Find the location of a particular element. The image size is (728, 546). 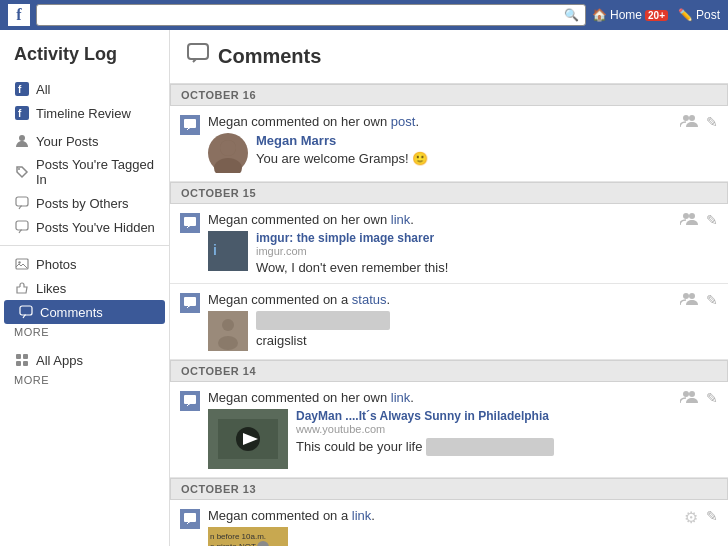

entry-e4-domain: www.youtube.com is located at coordinates (425, 429).